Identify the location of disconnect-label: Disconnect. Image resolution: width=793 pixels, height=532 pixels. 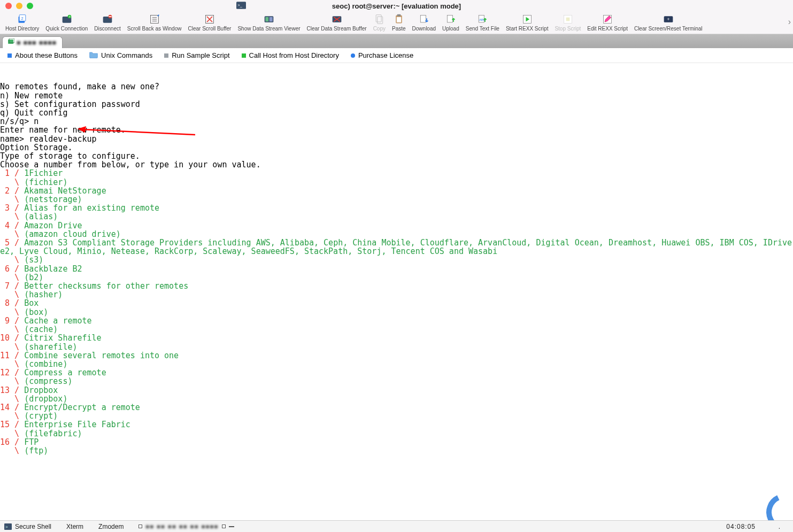
(107, 29).